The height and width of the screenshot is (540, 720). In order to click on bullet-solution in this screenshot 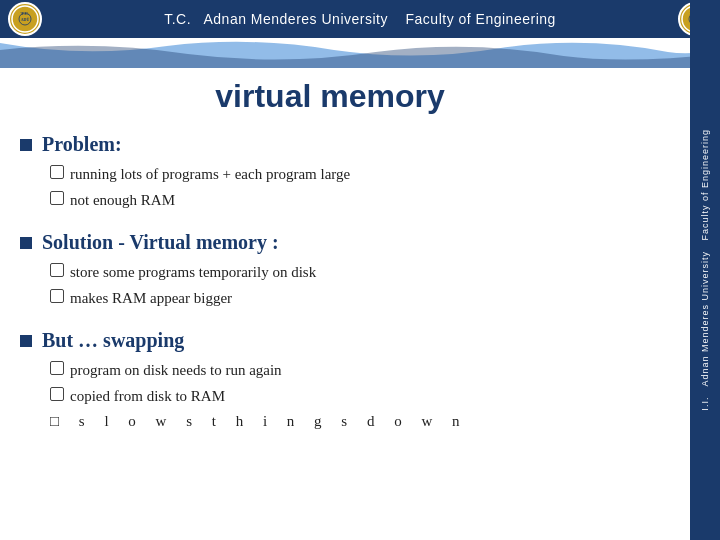, I will do `click(26, 243)`.